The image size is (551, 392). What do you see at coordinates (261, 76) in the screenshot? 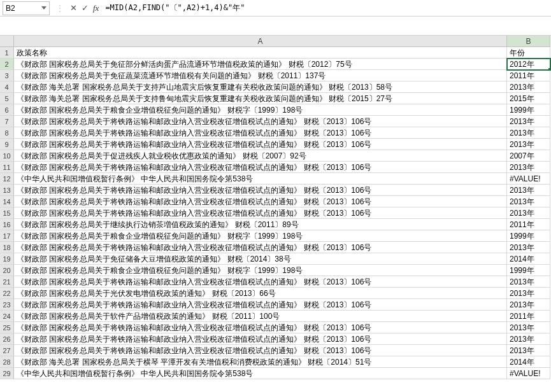
I see `cell: 《财政部 国家税务总局关于免征蔬菜流通环节增值税有关问题的通知》 财税〔2011…` at bounding box center [261, 76].